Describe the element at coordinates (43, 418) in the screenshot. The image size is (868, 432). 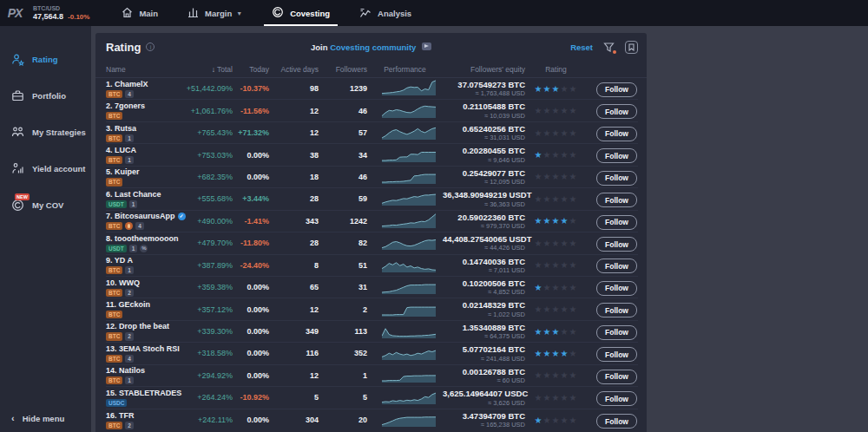
I see `hide-menu-label: Hide menu` at that location.